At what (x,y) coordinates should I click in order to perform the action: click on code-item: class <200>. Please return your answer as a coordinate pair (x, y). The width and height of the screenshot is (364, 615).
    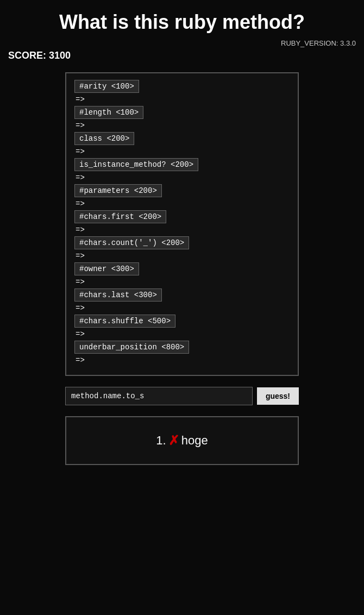
    Looking at the image, I should click on (104, 139).